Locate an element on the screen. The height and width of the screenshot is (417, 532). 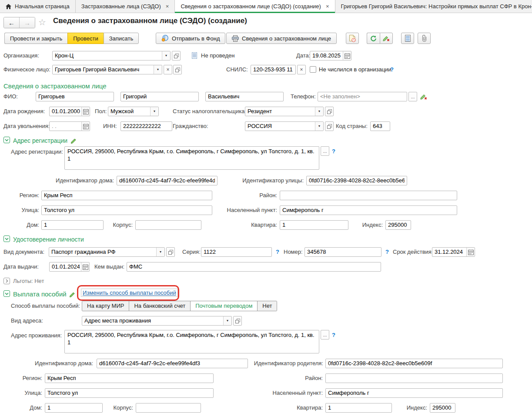
tab-insured-person-new: Сведения о застрахованном лице (СЭДО) (с… is located at coordinates (255, 6).